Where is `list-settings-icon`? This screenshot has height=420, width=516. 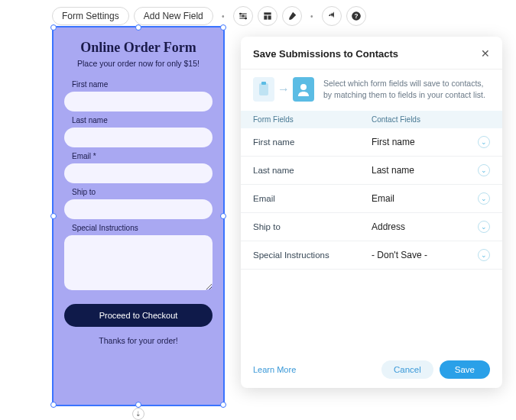 list-settings-icon is located at coordinates (243, 16).